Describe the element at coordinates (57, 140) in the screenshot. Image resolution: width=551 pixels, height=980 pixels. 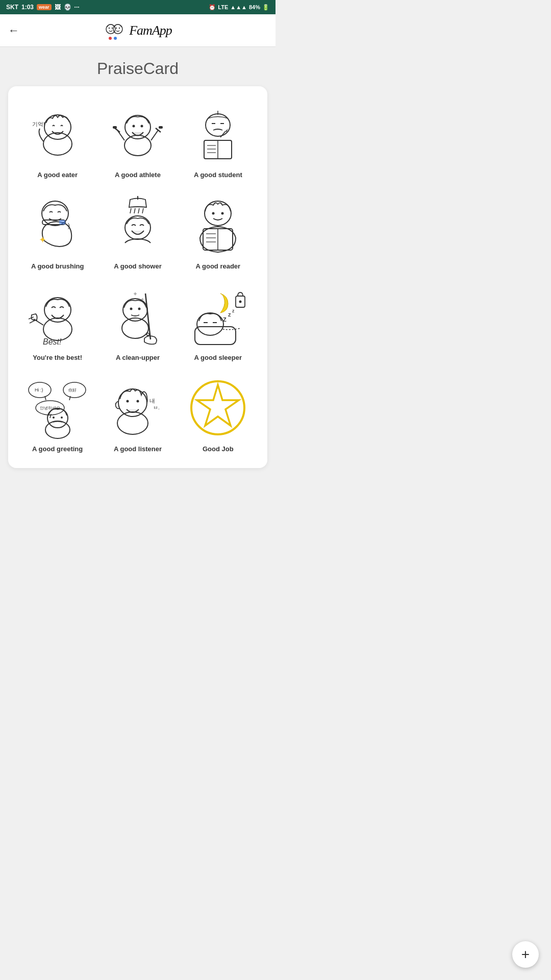
I see `card-item-eater: 기억! A good eater` at that location.